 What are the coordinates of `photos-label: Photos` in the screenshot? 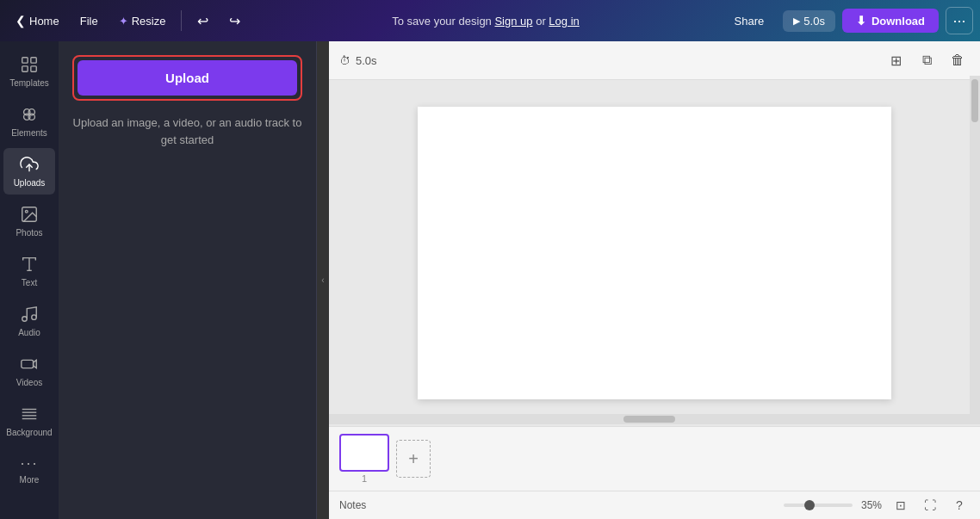 It's located at (29, 232).